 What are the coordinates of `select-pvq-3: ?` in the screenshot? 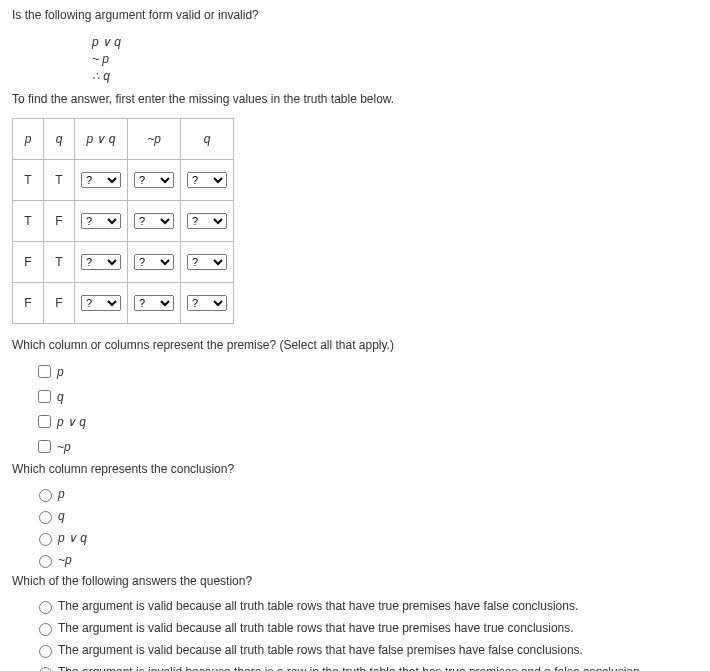 It's located at (101, 303).